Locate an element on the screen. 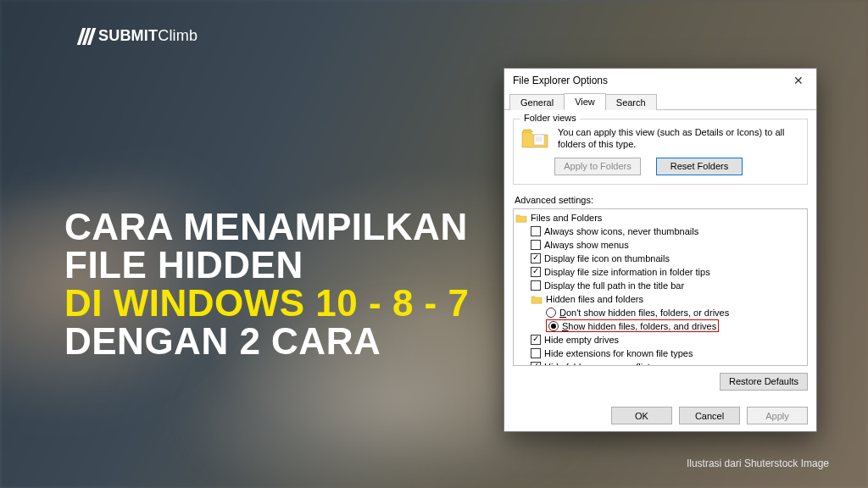 This screenshot has height=488, width=868. dialog-tabs: General View Search is located at coordinates (660, 102).